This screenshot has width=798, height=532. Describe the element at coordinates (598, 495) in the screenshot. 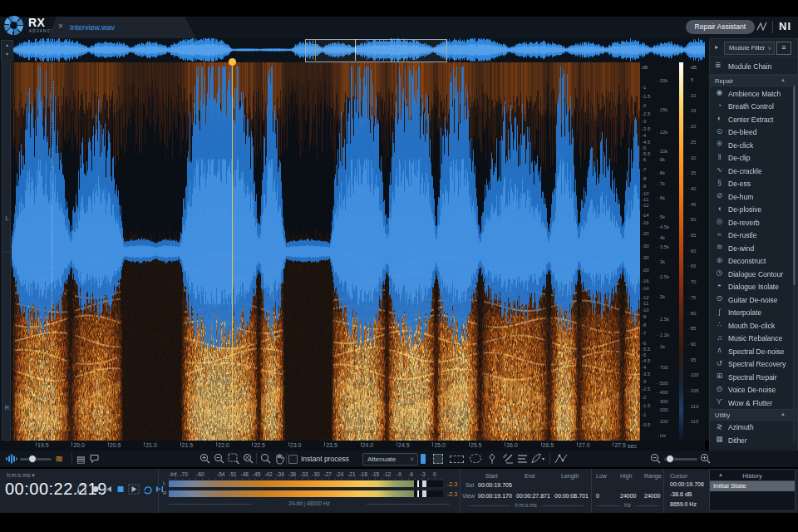

I see `low-value: 0` at that location.